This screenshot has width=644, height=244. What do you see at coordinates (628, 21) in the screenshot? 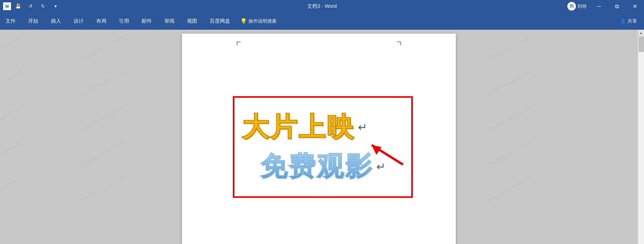
I see `share-area: 👤 共享` at bounding box center [628, 21].